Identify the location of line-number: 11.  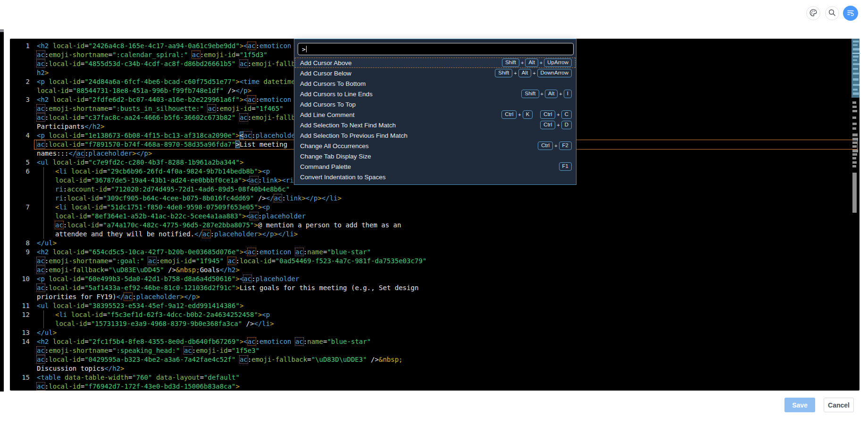
(20, 306).